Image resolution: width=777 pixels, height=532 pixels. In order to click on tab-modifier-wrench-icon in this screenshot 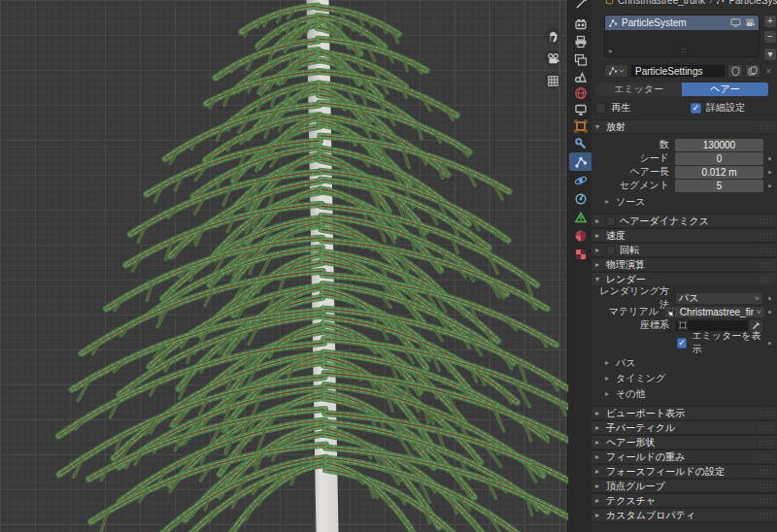, I will do `click(581, 144)`.